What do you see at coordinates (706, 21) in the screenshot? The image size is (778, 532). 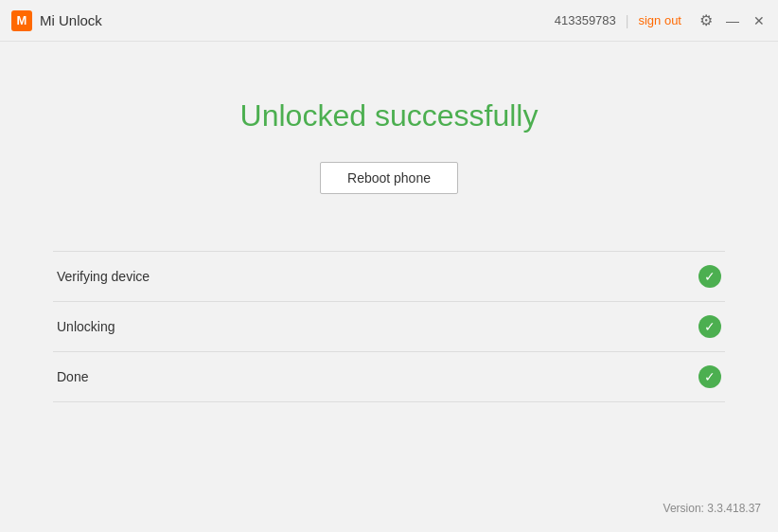 I see `settings-icon: ⚙` at bounding box center [706, 21].